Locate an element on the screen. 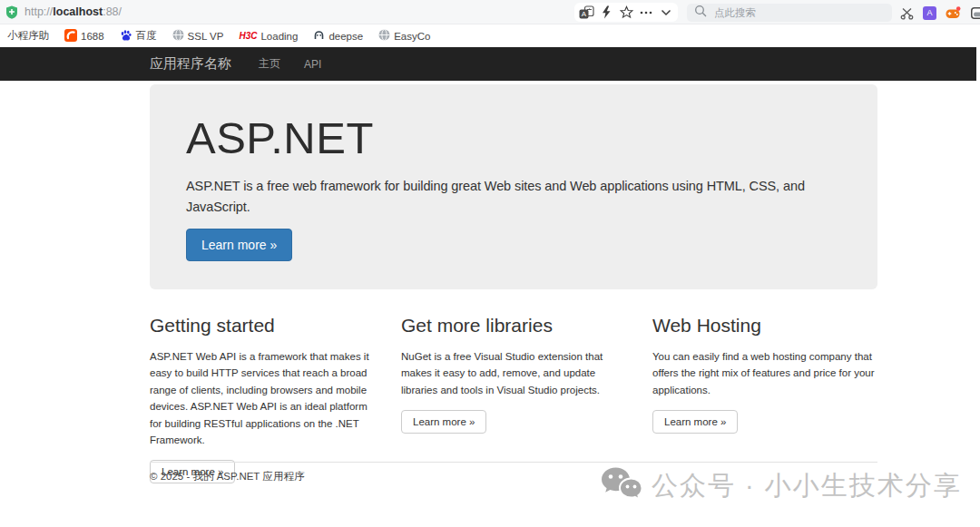  column-web-hosting: Web Hosting You can easily find a web ho… is located at coordinates (764, 399).